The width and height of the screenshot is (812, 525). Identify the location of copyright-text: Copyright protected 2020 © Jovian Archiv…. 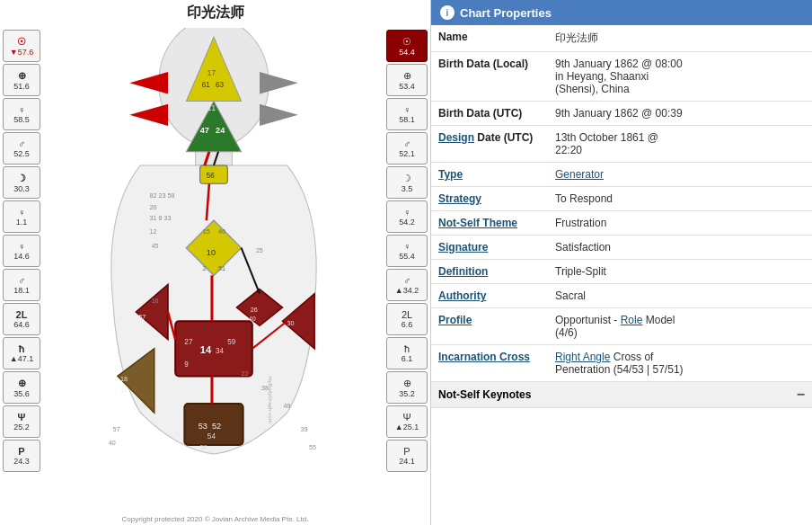
(216, 520).